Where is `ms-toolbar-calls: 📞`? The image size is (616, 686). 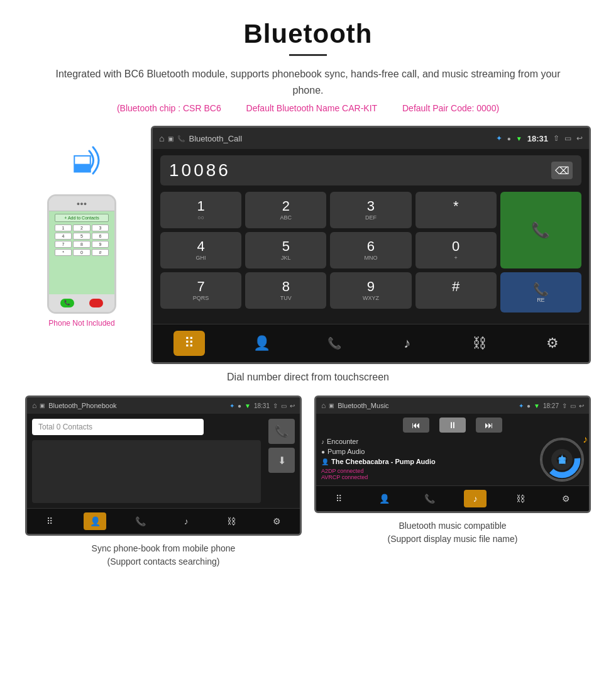
ms-toolbar-calls: 📞 is located at coordinates (430, 499).